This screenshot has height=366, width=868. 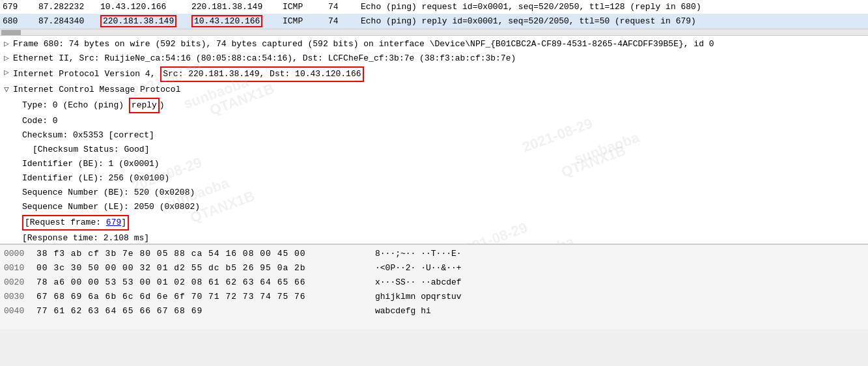 What do you see at coordinates (138, 21) in the screenshot?
I see `src-highlight-box: 220.181.38.149` at bounding box center [138, 21].